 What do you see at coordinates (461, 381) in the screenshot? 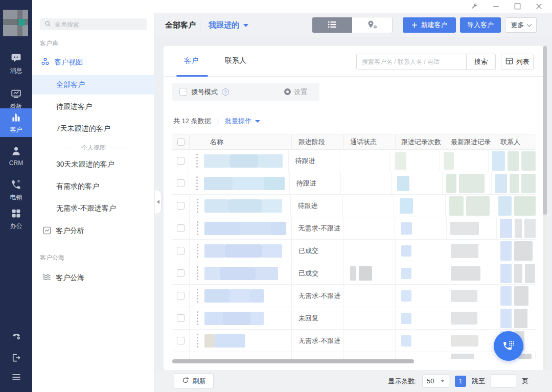
I see `current-page-button: 1` at bounding box center [461, 381].